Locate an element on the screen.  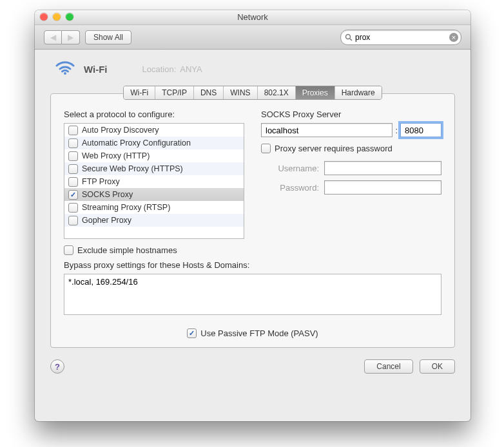
ok-button: OK is located at coordinates (437, 366).